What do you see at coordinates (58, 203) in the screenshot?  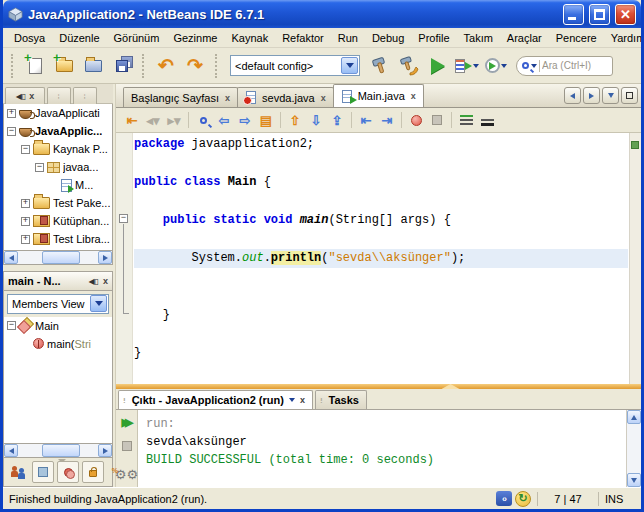 I see `tree-item: +Test Pake...` at bounding box center [58, 203].